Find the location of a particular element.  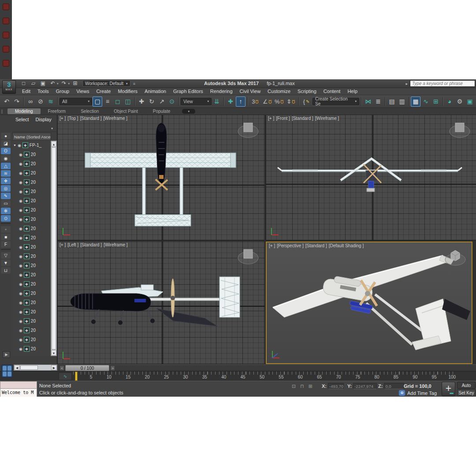

display-filter-button: ■ is located at coordinates (6, 237).